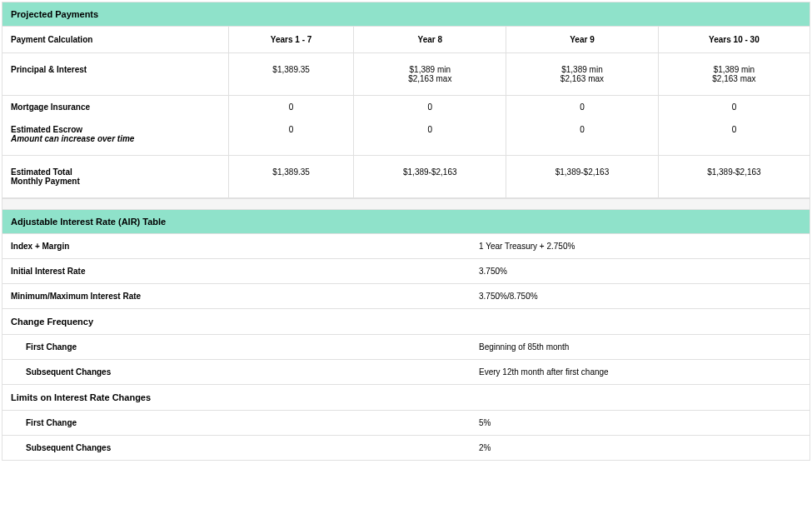  Describe the element at coordinates (406, 40) in the screenshot. I see `payments-header-row: Payment Calculation Years 1 - 7 Year 8 Y…` at that location.